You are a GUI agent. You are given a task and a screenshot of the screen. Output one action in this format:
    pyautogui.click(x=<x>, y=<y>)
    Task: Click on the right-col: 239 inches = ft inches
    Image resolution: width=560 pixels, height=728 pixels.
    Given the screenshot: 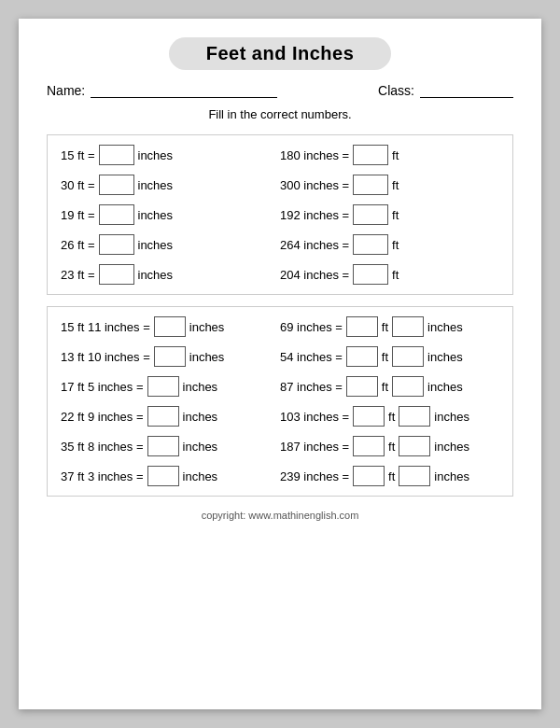 What is the action you would take?
    pyautogui.click(x=390, y=476)
    